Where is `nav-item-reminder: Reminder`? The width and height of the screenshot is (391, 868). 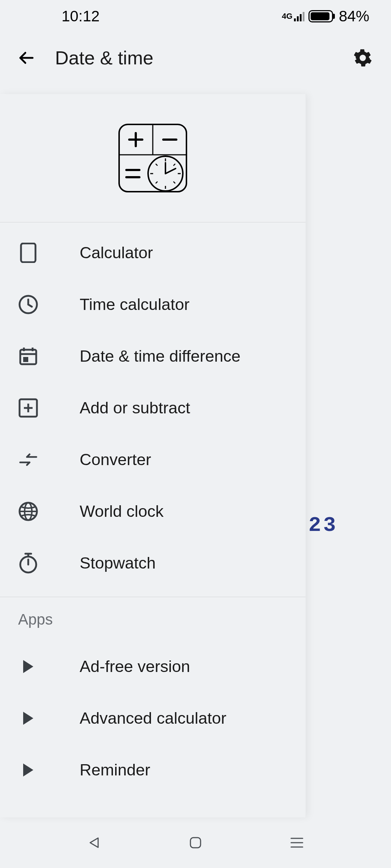
nav-item-reminder: Reminder is located at coordinates (153, 770).